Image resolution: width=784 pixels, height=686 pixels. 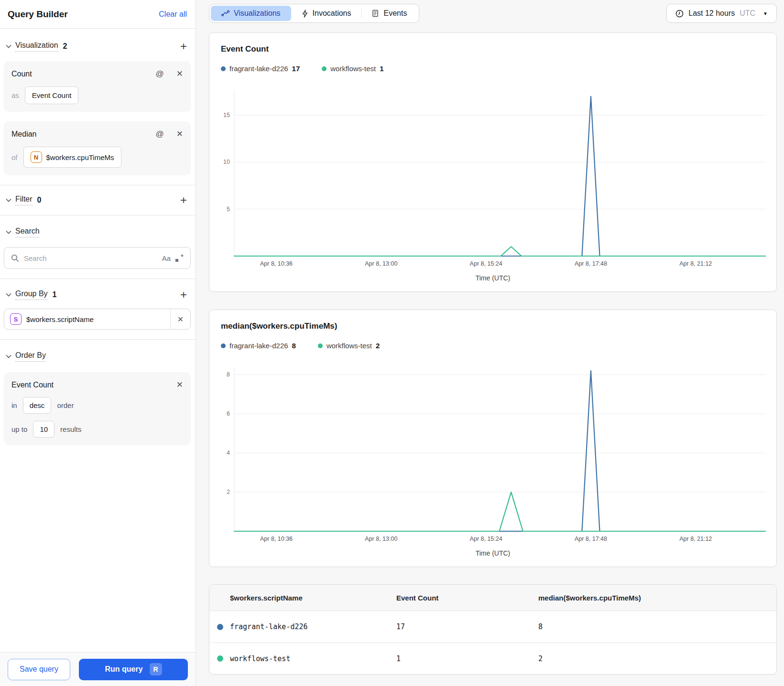 I want to click on order-by-label: Order By, so click(x=31, y=356).